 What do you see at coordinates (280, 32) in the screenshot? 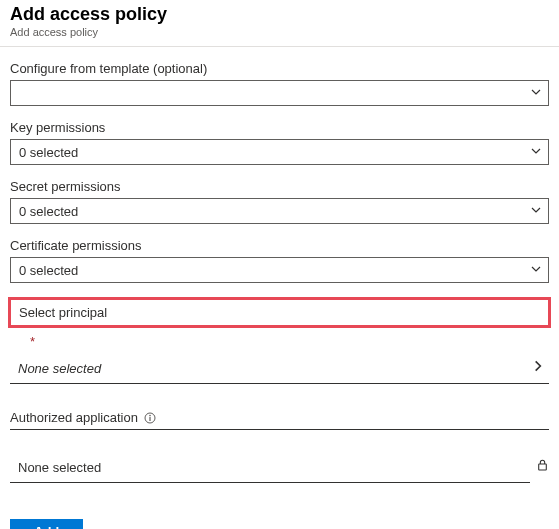
I see `page-subtitle: Add access policy` at bounding box center [280, 32].